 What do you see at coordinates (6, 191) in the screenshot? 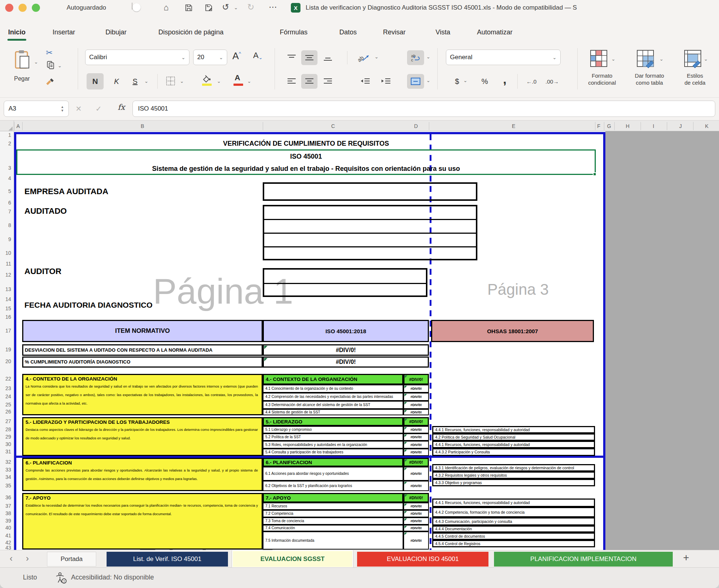
I see `row-header-5: 5` at bounding box center [6, 191].